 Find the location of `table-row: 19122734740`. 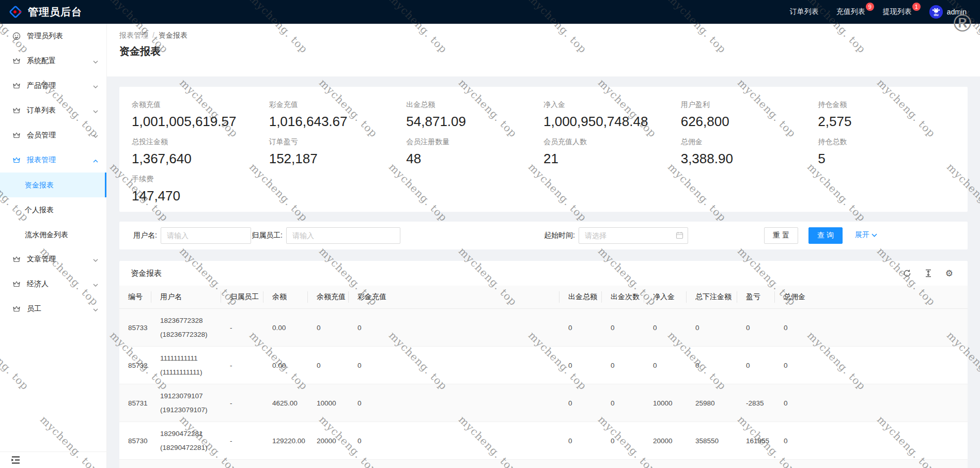

table-row: 19122734740 is located at coordinates (543, 464).